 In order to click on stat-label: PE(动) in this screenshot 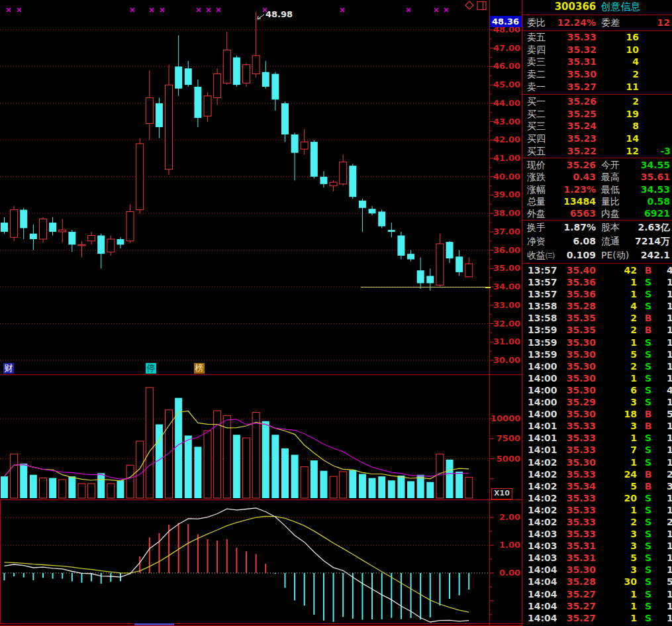, I will do `click(615, 256)`.